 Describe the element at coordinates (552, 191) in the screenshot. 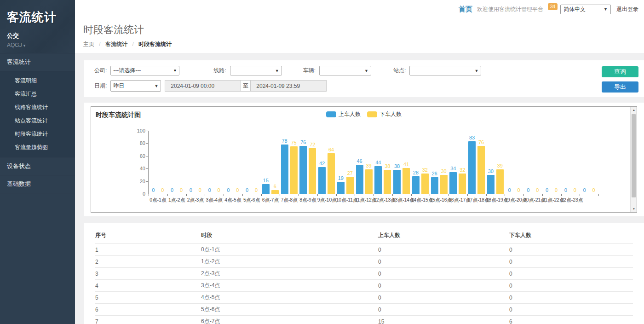

I see `bar-group-21点-22点: 00` at that location.